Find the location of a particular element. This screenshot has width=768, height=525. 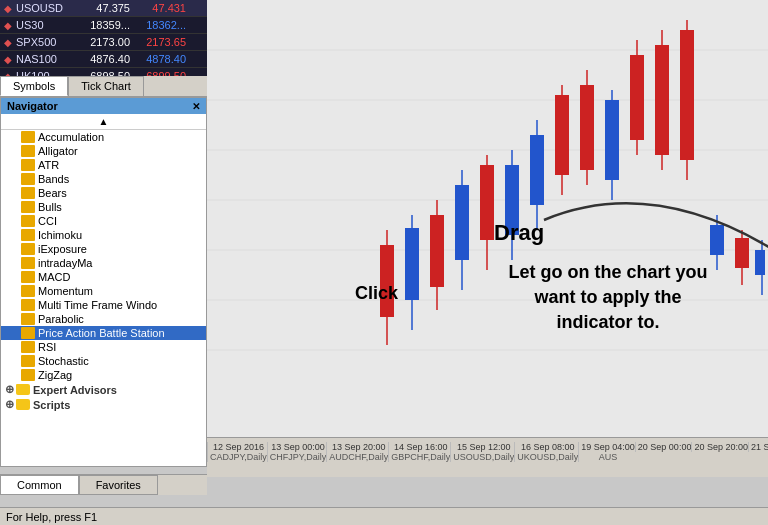

time-label: 16 Sep 08:00UKOUSD,Daily is located at coordinates (546, 452).